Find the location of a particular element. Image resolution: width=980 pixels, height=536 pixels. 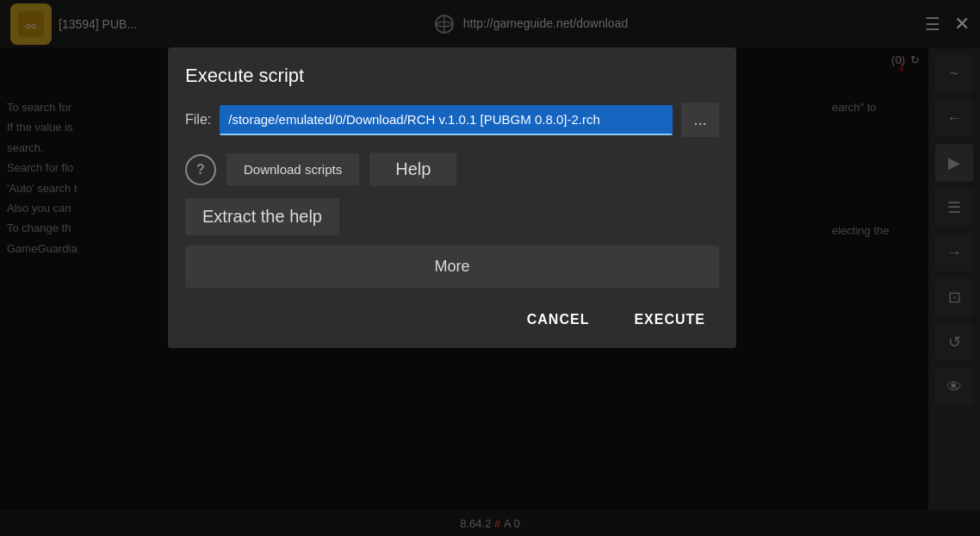

file-row: File: ... is located at coordinates (452, 120).